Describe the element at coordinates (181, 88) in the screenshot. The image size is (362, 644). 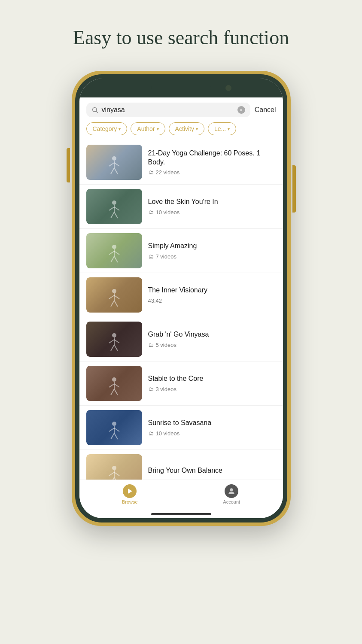
I see `notch-bar` at that location.